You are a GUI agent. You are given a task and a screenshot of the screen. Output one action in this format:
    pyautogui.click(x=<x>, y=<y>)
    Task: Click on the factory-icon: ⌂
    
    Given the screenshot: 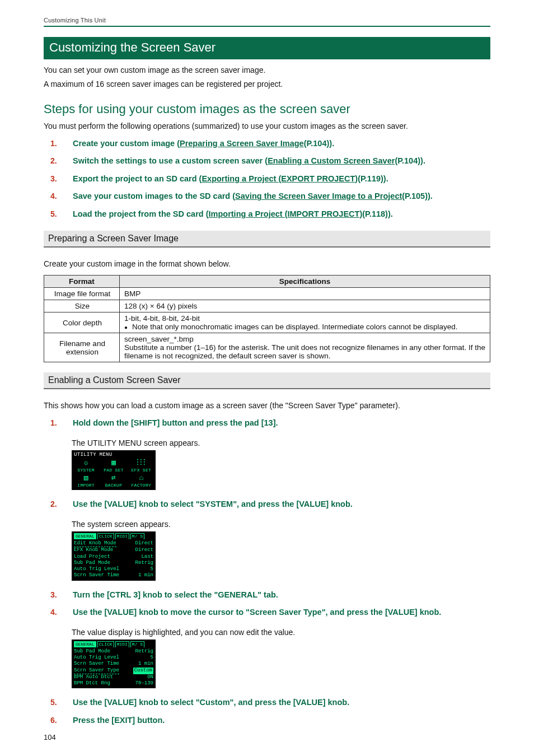 What is the action you would take?
    pyautogui.click(x=141, y=478)
    